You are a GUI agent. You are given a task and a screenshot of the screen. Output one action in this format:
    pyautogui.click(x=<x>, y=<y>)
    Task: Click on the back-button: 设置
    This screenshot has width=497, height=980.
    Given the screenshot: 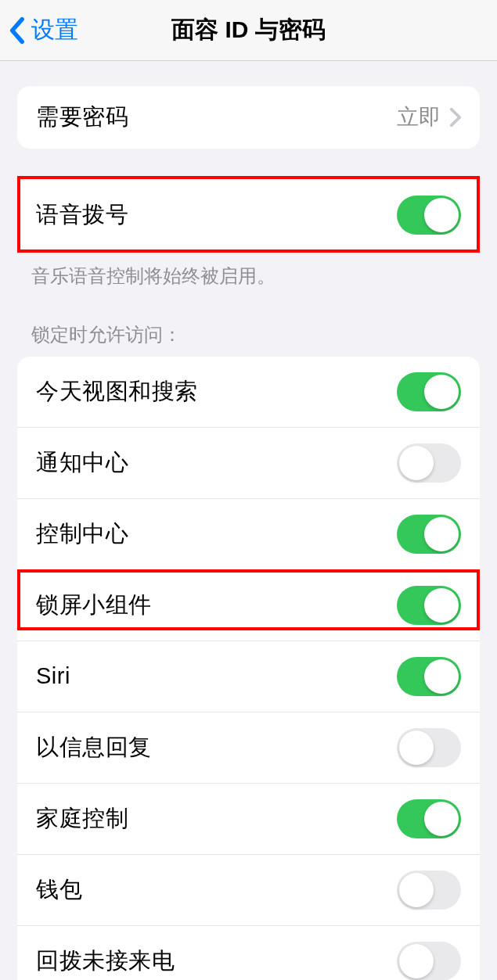 What is the action you would take?
    pyautogui.click(x=39, y=30)
    